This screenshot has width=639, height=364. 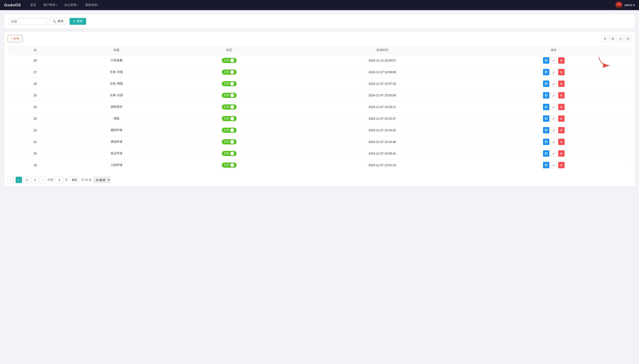 What do you see at coordinates (116, 50) in the screenshot?
I see `col-title: 标题` at bounding box center [116, 50].